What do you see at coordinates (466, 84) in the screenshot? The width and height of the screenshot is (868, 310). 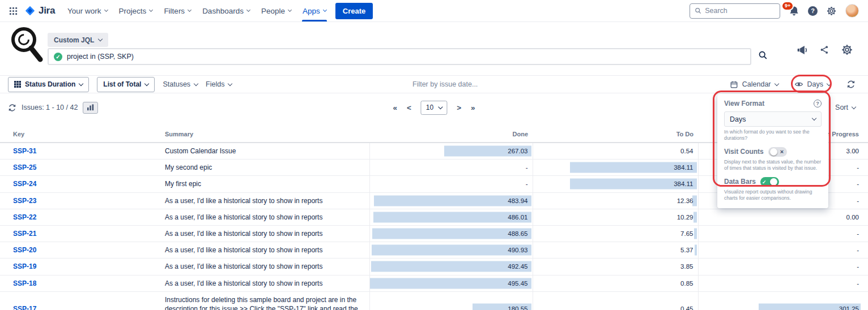 I see `date-filter-input` at bounding box center [466, 84].